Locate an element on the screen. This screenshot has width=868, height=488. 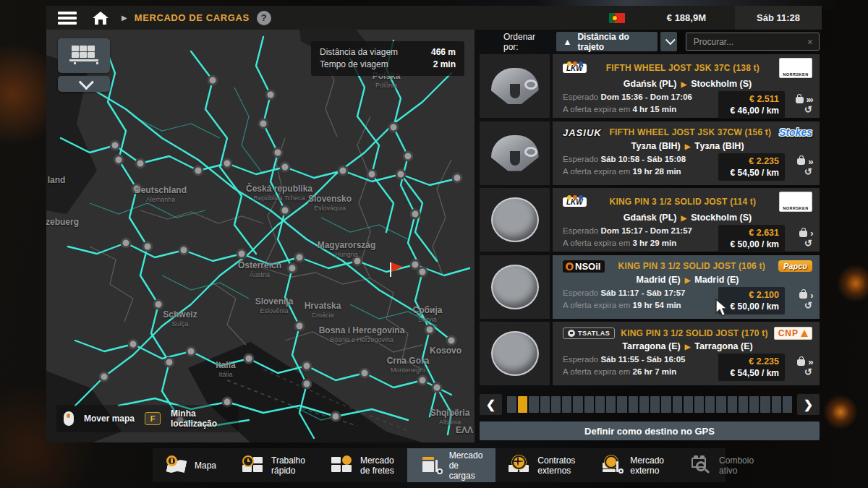
cargo-title: KING PIN 3 1/2 SOLID JOST (170 t) is located at coordinates (694, 333).